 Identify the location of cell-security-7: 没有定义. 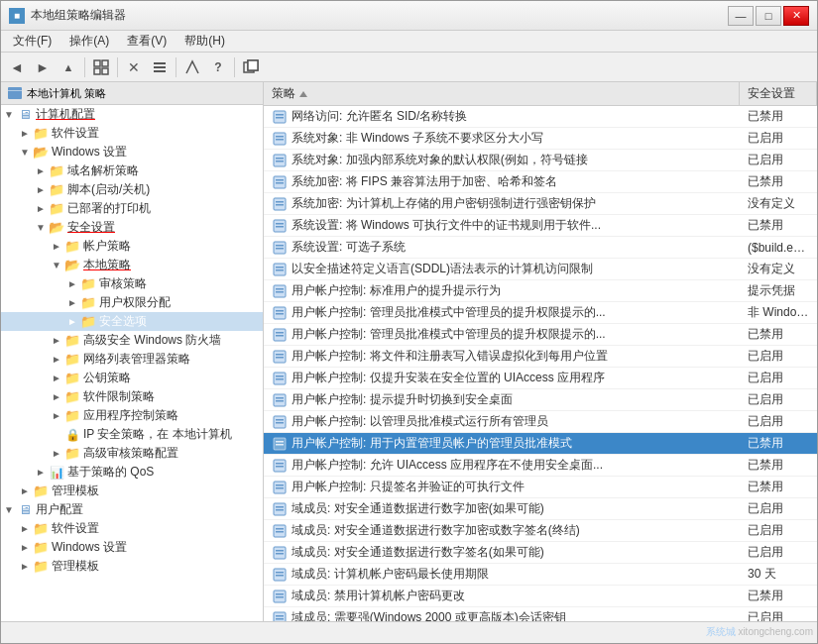
(778, 269).